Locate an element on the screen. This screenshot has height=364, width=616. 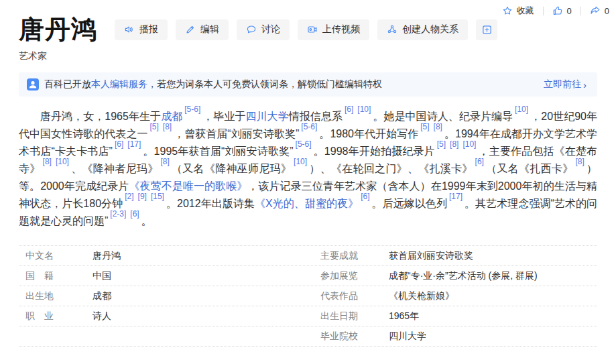
add-button is located at coordinates (487, 29).